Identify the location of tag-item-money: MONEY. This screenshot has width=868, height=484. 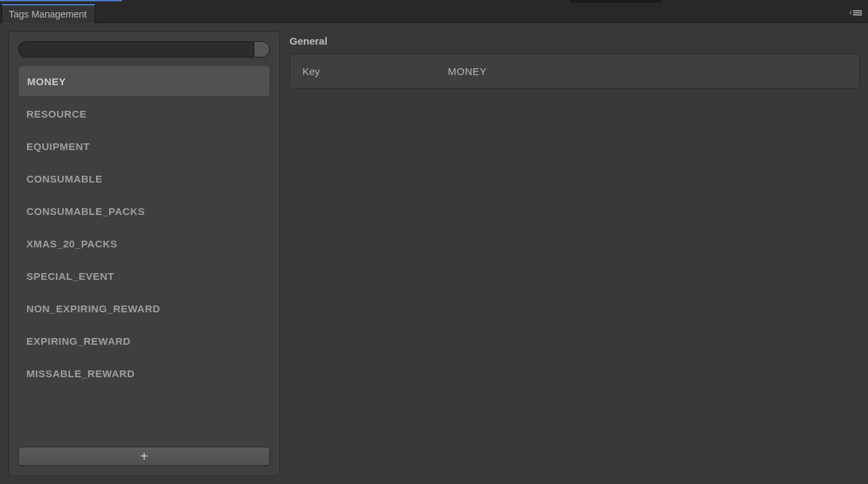
(144, 81).